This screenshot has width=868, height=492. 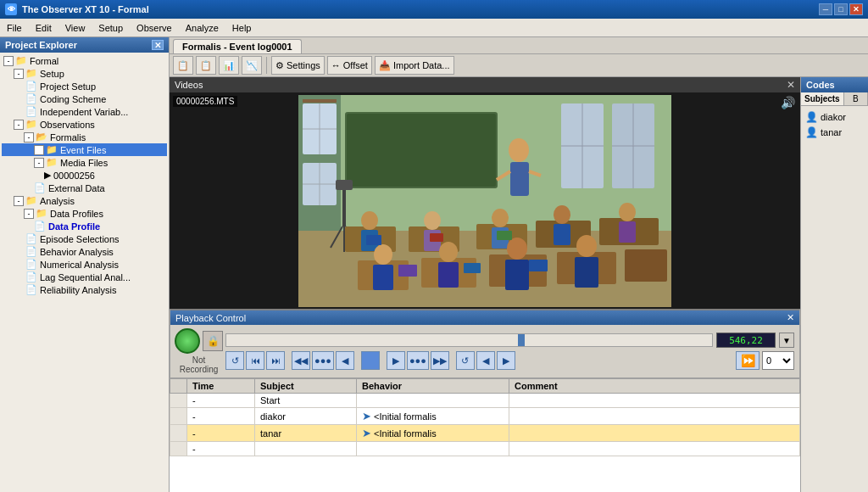 I want to click on tree-item-formal: - 📁 Formal, so click(x=85, y=61).